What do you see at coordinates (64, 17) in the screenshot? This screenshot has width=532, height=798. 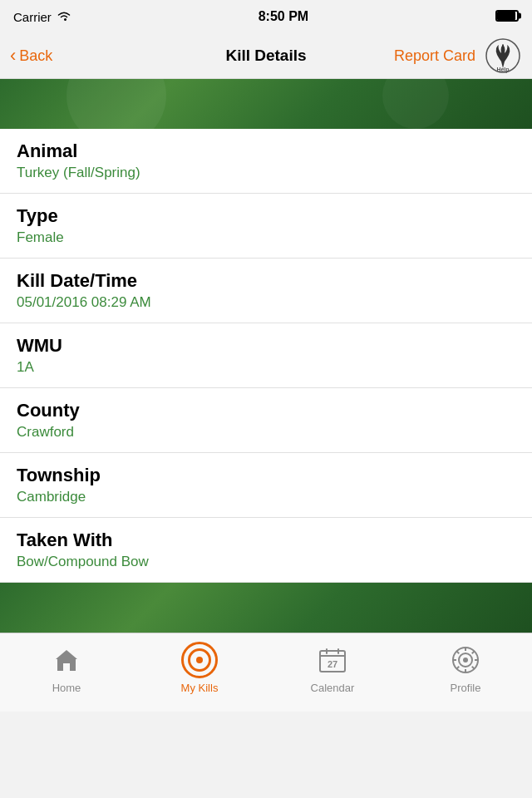 I see `wifi-icon` at bounding box center [64, 17].